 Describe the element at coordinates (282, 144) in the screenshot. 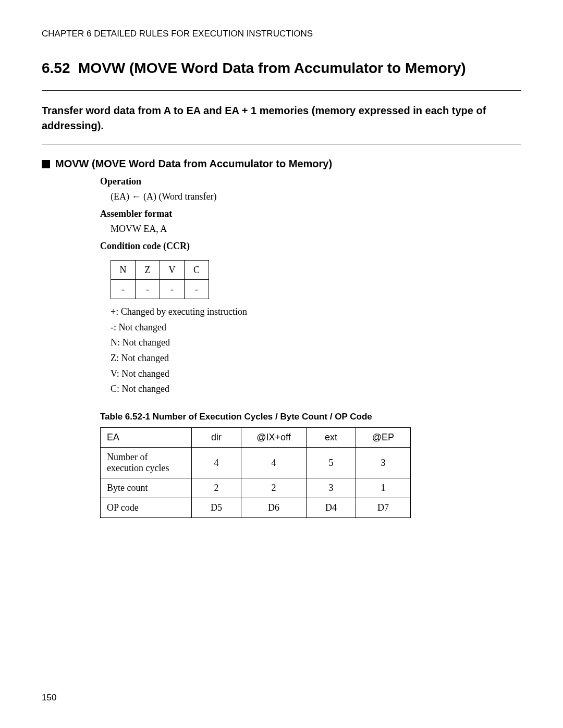

I see `rule-bottom` at that location.